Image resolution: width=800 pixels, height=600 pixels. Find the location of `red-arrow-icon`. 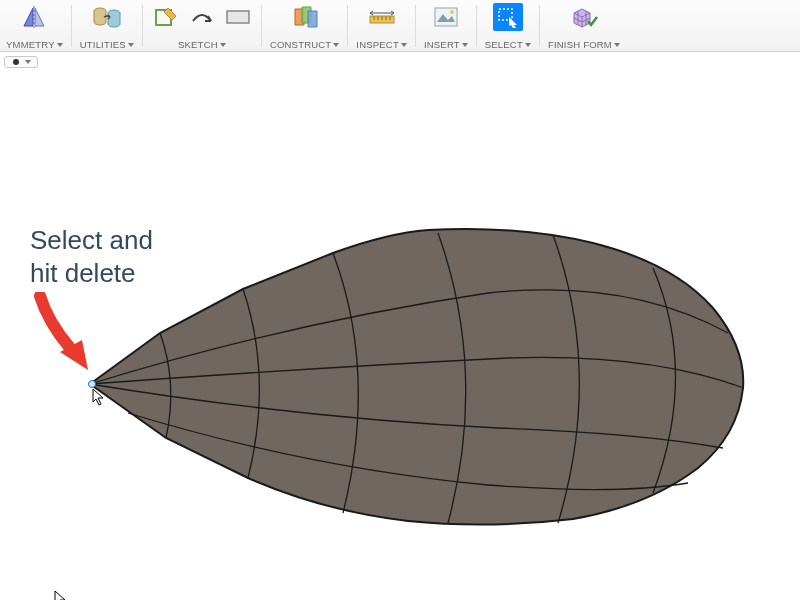

red-arrow-icon is located at coordinates (65, 332).